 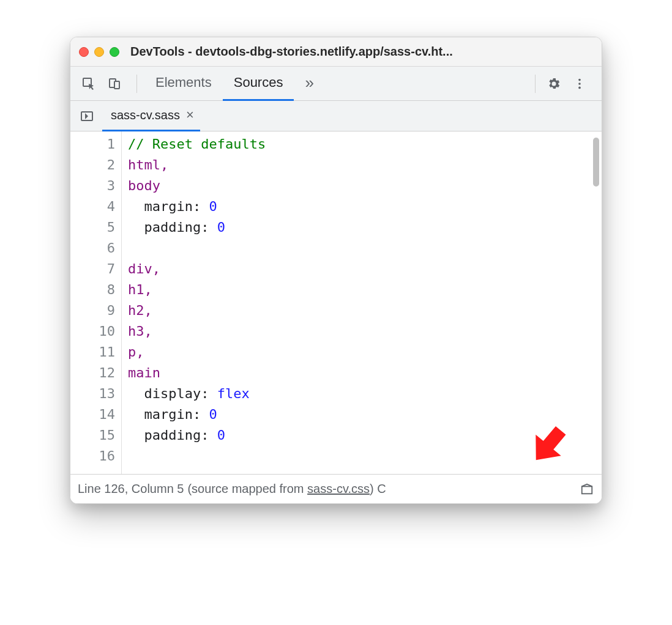 What do you see at coordinates (114, 84) in the screenshot?
I see `device-toggle-icon` at bounding box center [114, 84].